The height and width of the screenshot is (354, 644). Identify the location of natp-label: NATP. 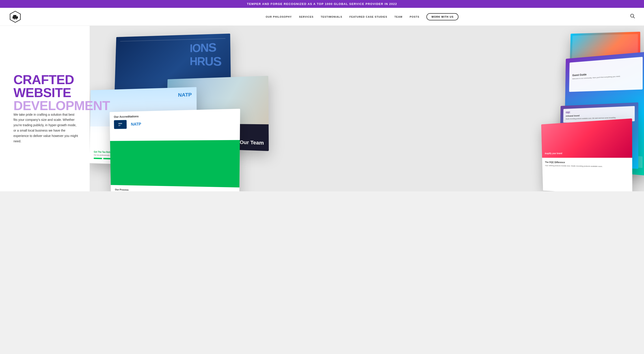
(185, 95).